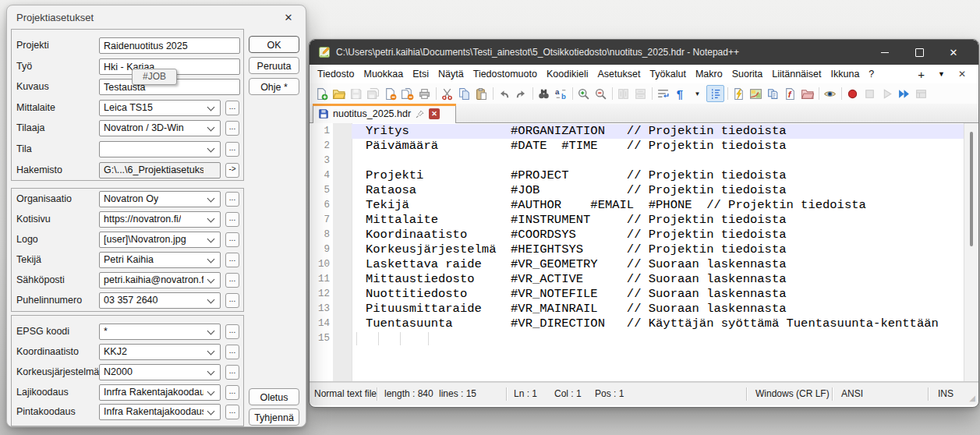 The image size is (980, 435). I want to click on puhelinnumero-select: 03 357 2640, so click(160, 301).